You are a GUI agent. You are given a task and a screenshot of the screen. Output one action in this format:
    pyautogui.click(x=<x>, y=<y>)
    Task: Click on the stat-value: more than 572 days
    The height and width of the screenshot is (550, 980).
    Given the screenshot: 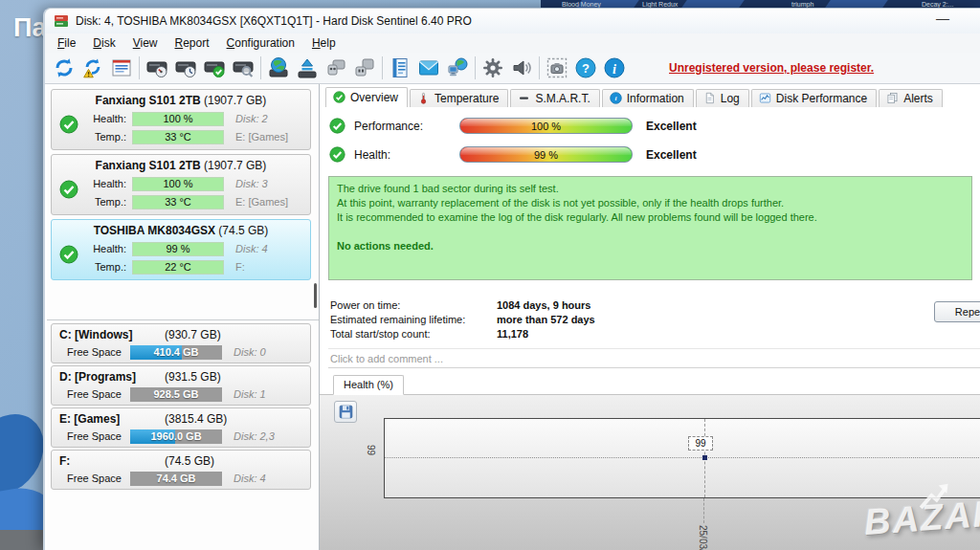 What is the action you would take?
    pyautogui.click(x=546, y=319)
    